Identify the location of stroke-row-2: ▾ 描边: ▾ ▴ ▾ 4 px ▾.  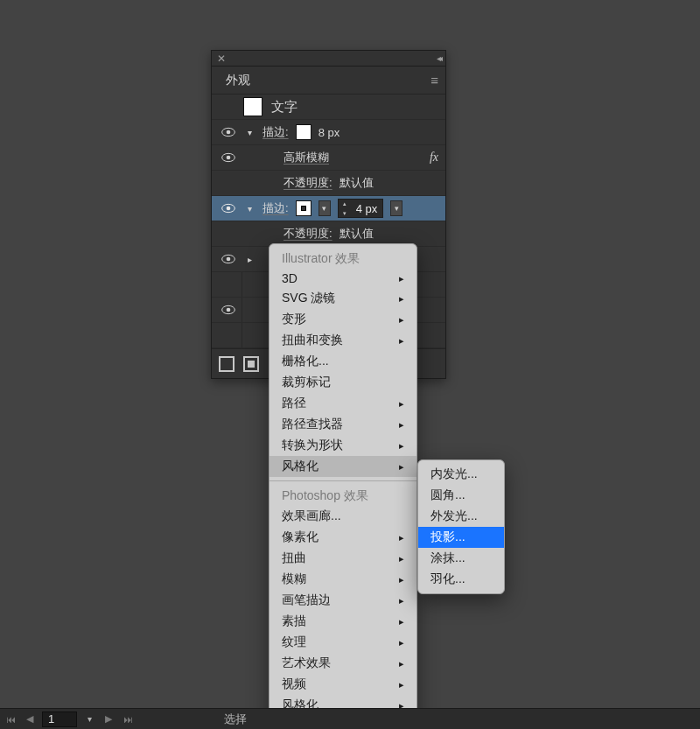
(329, 208).